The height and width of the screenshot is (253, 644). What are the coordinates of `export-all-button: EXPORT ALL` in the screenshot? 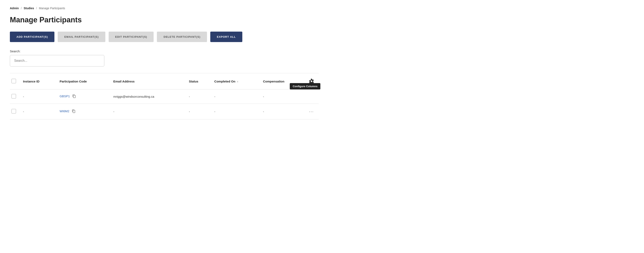 It's located at (226, 37).